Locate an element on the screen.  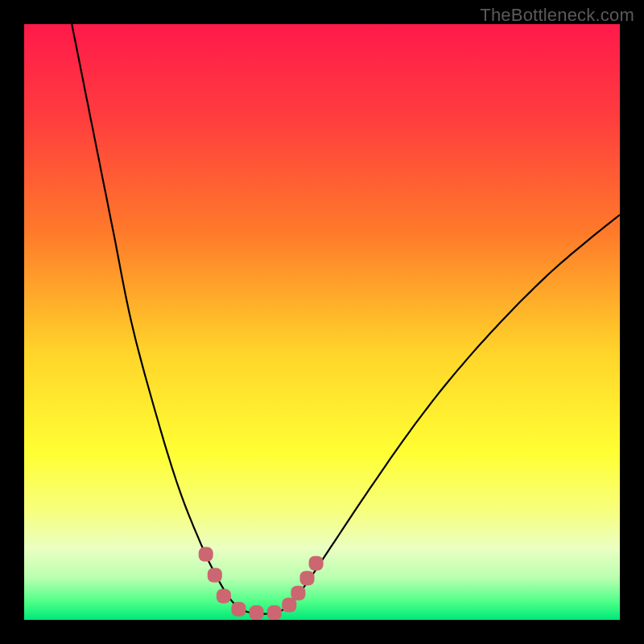
watermark-text: TheBottleneck.com is located at coordinates (557, 15).